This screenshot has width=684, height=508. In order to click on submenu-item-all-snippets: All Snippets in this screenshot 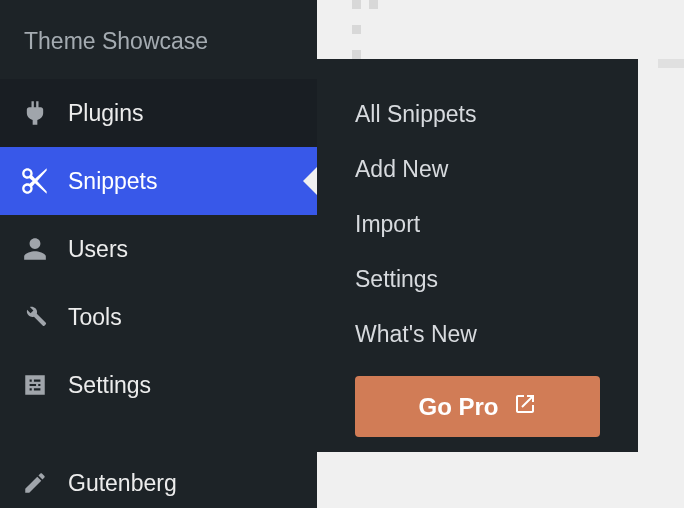, I will do `click(478, 114)`.